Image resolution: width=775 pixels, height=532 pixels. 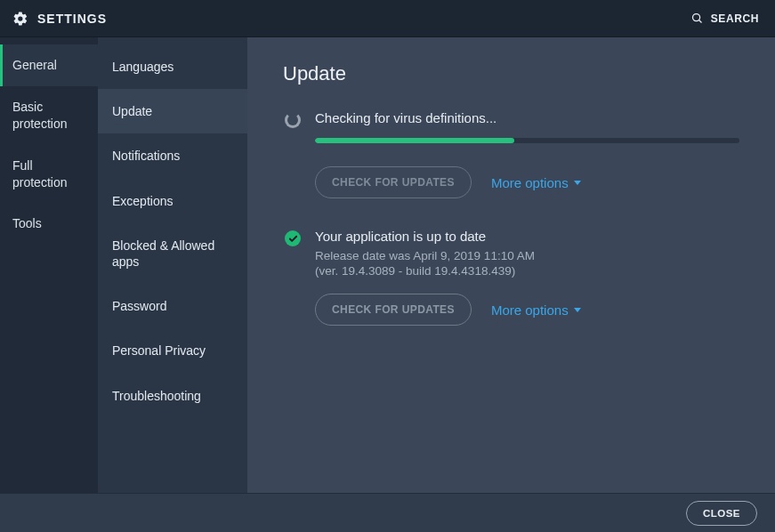 What do you see at coordinates (293, 155) in the screenshot?
I see `spinner-icon` at bounding box center [293, 155].